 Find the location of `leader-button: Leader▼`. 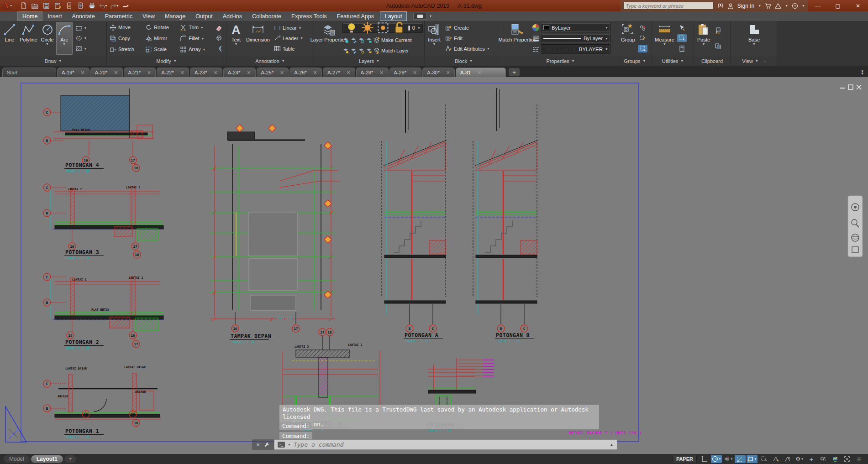

leader-button: Leader▼ is located at coordinates (292, 38).